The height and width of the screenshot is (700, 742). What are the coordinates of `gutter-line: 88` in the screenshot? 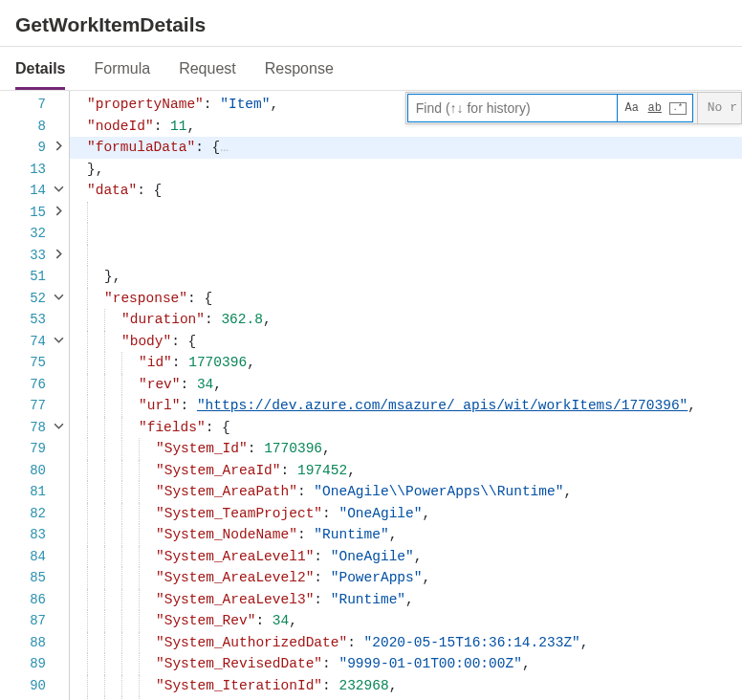 It's located at (34, 643).